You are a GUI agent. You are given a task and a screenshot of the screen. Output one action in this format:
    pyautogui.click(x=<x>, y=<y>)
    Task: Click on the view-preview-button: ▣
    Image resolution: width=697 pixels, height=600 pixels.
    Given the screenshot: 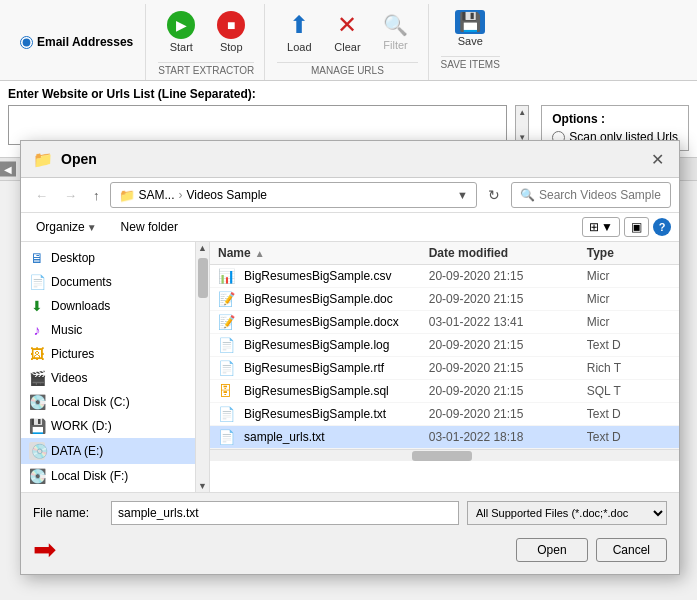 What is the action you would take?
    pyautogui.click(x=636, y=227)
    